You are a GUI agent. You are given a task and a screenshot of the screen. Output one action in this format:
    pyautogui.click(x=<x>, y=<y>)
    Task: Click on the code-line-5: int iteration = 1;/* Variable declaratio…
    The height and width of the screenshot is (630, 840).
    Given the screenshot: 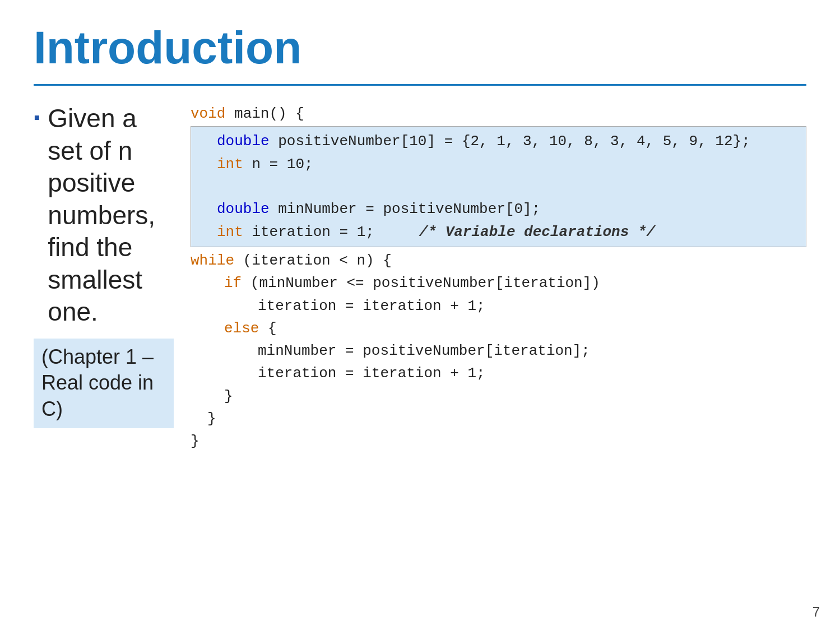 What is the action you would take?
    pyautogui.click(x=499, y=232)
    